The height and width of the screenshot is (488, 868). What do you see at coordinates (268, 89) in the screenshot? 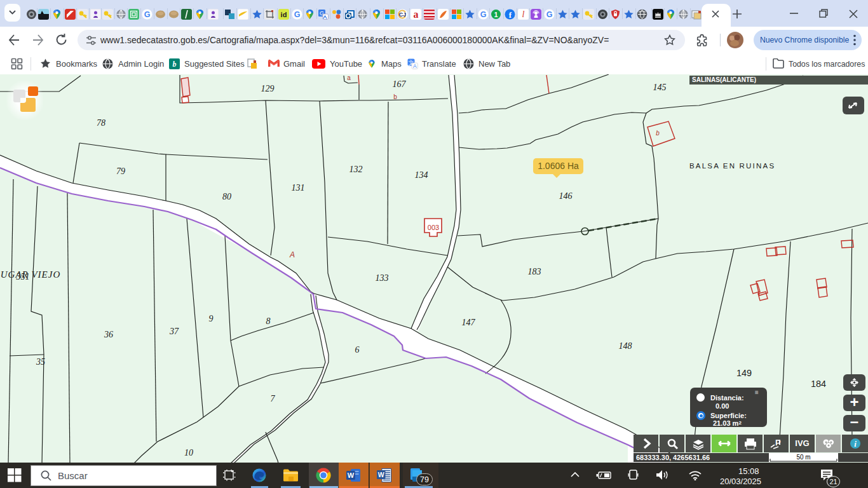
I see `svg-text: 129` at bounding box center [268, 89].